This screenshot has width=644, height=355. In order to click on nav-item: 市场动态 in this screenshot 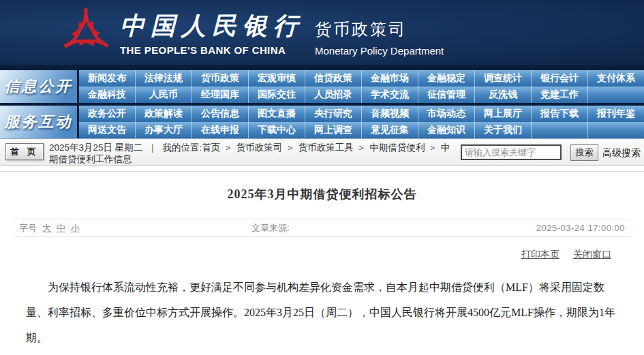, I will do `click(446, 114)`.